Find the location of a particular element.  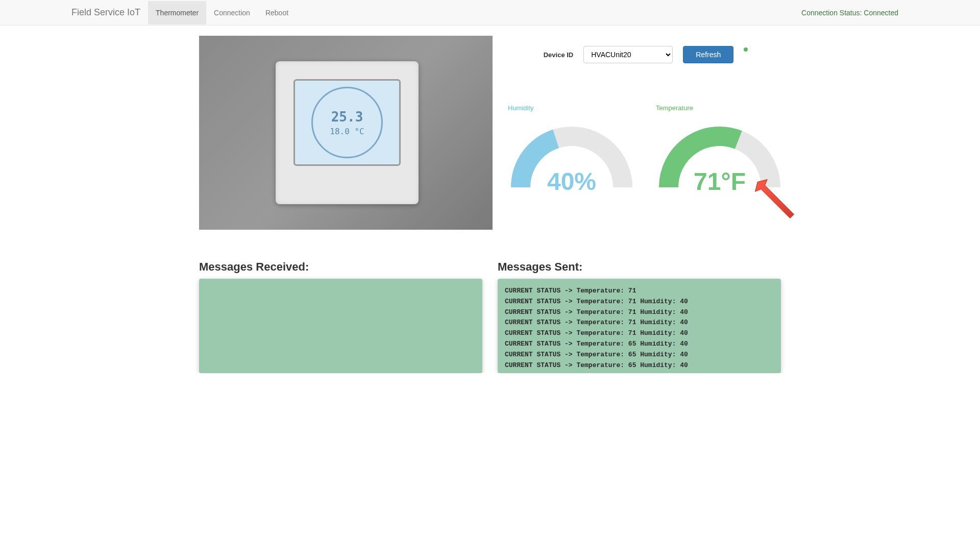

messages-sent-col: Messages Sent: CURRENT STATUS -> Tempera… is located at coordinates (639, 316).